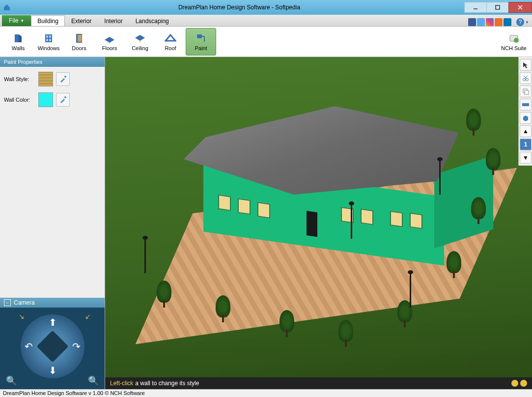 The width and height of the screenshot is (532, 397). What do you see at coordinates (318, 383) in the screenshot?
I see `hint-bar: Left-click a wall to change its style` at bounding box center [318, 383].